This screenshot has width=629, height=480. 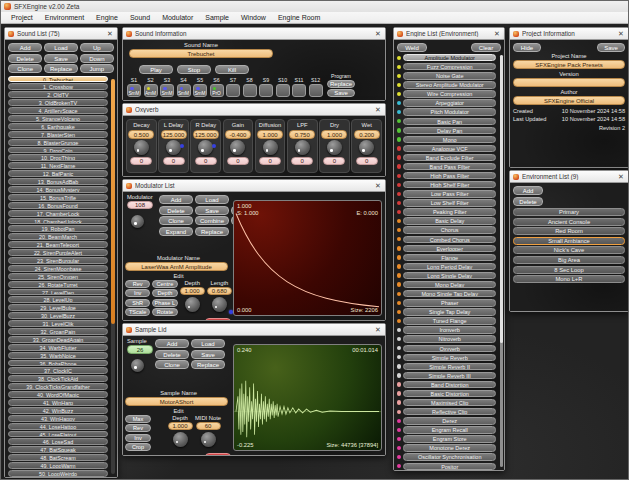 I want to click on sample-waveform-display: 0.240 00:01.014 -0.225 Size: 44736 [3789…, so click(x=308, y=398).